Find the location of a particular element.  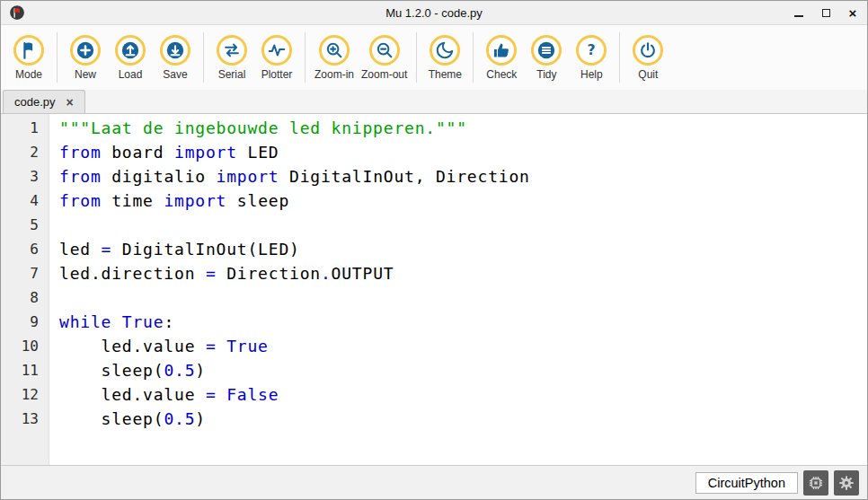

toolbar-button-new: New is located at coordinates (85, 57).